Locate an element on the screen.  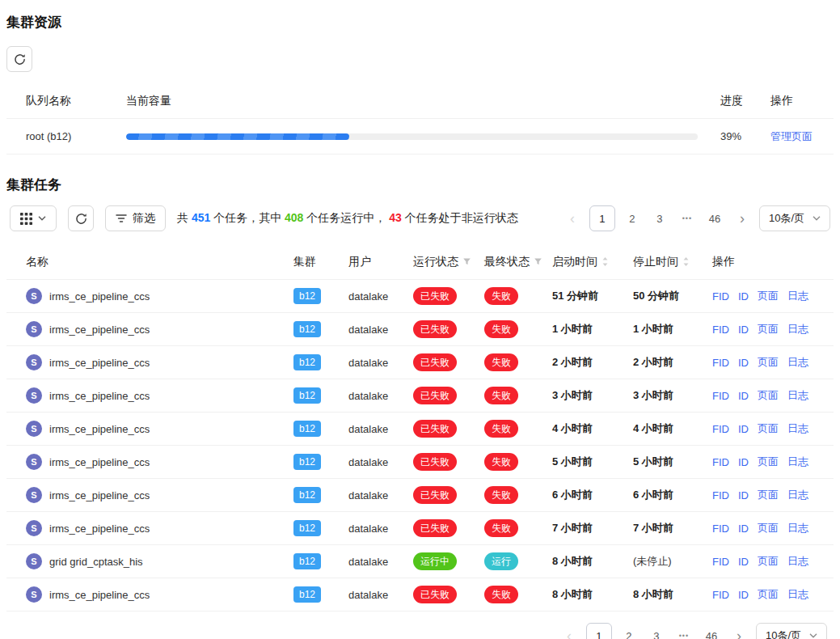
column-stop-time: 停止时间 is located at coordinates (673, 262).